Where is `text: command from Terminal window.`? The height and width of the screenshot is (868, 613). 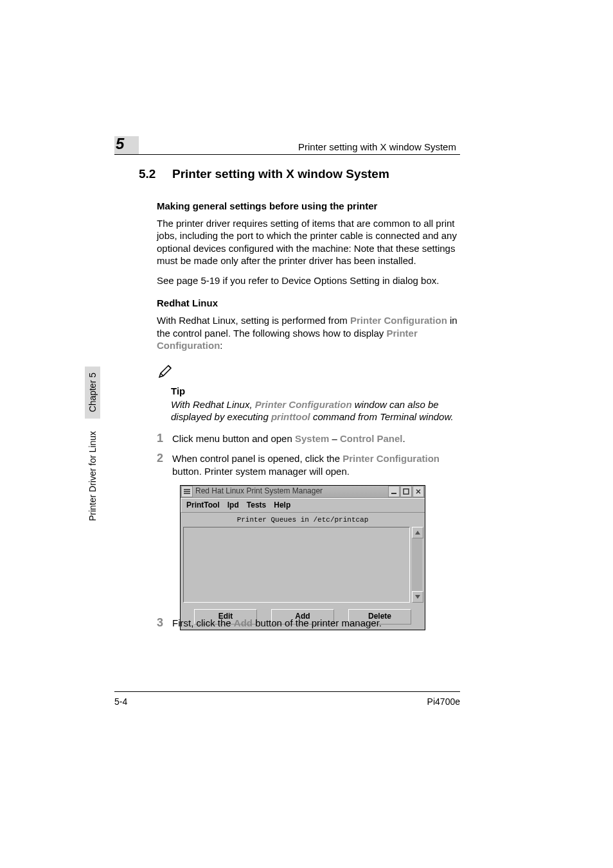 text: command from Terminal window. is located at coordinates (382, 416).